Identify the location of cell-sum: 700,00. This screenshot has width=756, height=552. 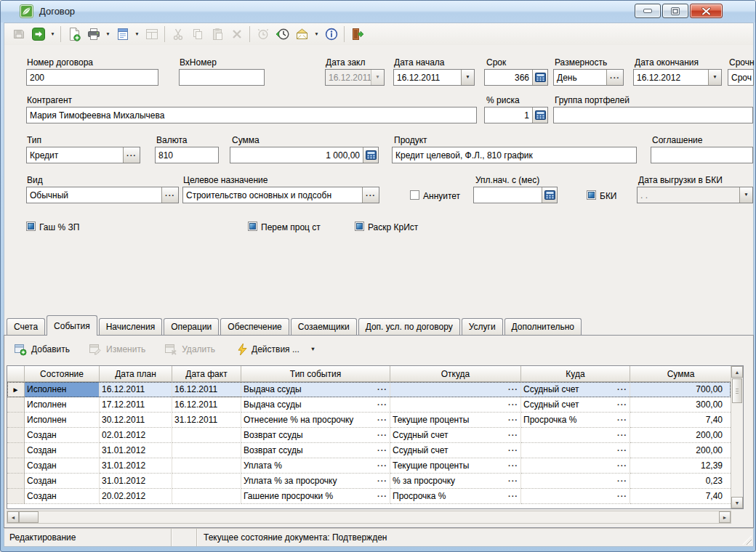
(680, 389).